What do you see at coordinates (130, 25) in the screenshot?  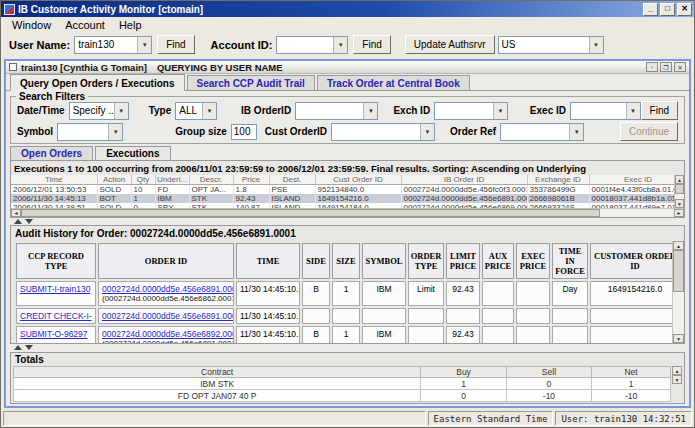 I see `menu-help: Help` at bounding box center [130, 25].